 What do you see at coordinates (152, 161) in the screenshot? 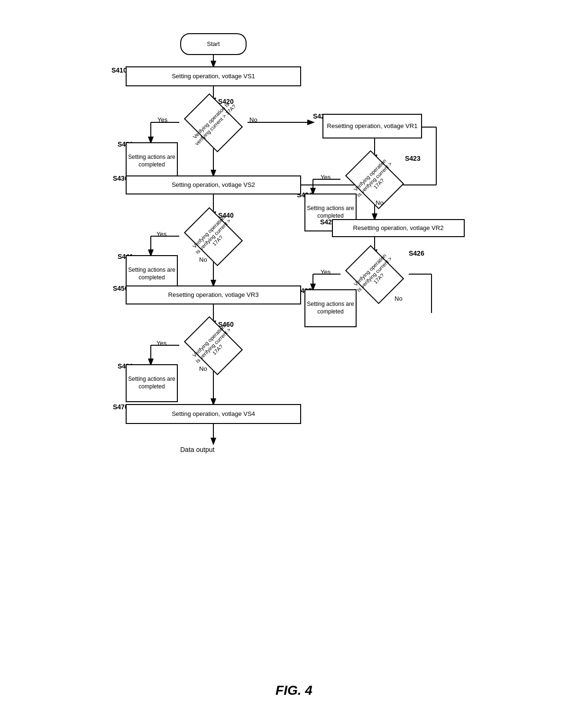
I see `step-S421: Setting actions are completed` at bounding box center [152, 161].